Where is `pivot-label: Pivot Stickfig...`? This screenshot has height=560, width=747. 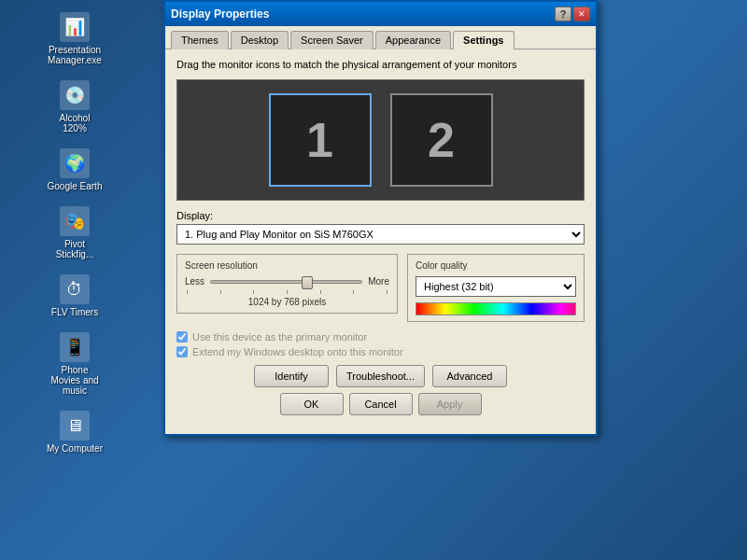 pivot-label: Pivot Stickfig... is located at coordinates (75, 249).